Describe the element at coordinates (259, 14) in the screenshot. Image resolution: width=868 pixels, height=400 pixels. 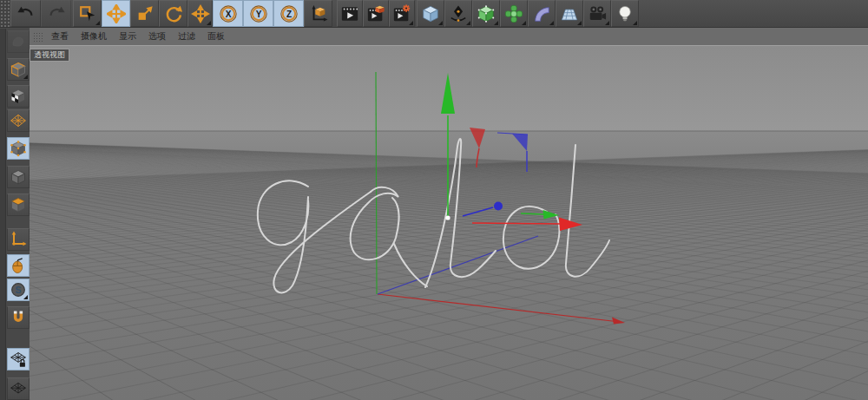
I see `y-axis-lock-button: Y` at that location.